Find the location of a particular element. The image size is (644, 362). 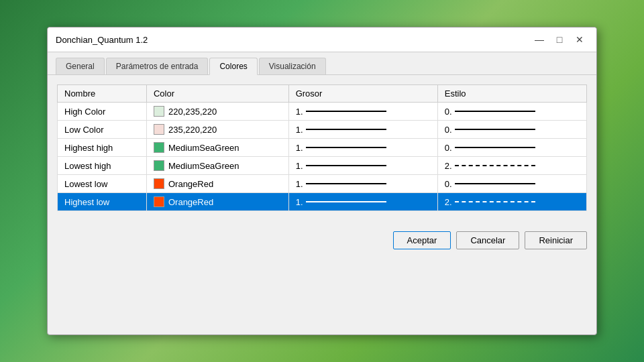

col-estilo: Estilo is located at coordinates (512, 94).